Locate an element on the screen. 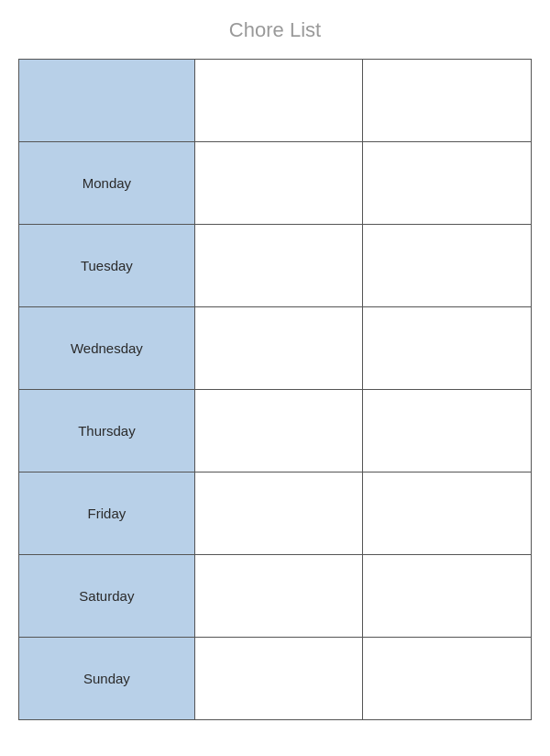 This screenshot has width=550, height=756. table-row: Thursday is located at coordinates (275, 431).